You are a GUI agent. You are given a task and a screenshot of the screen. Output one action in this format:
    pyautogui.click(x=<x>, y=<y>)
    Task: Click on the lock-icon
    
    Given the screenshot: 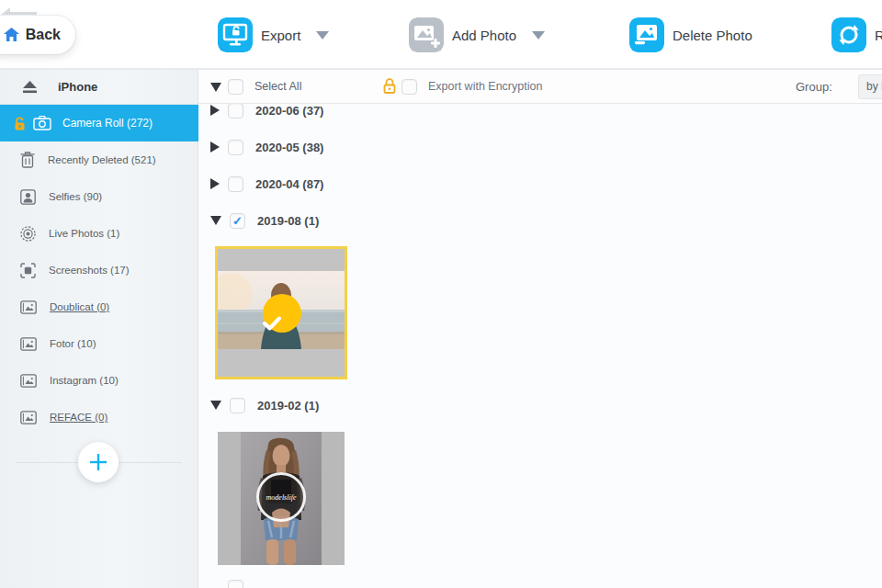 What is the action you would take?
    pyautogui.click(x=20, y=123)
    